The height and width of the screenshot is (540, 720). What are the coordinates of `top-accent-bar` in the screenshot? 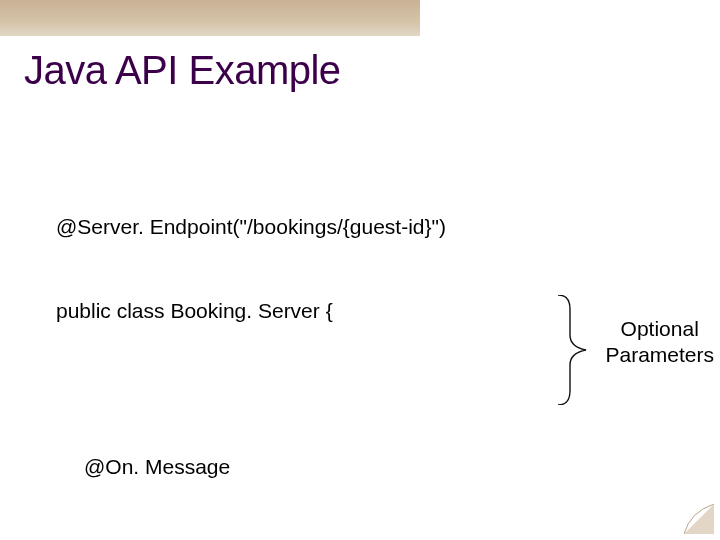 It's located at (210, 18).